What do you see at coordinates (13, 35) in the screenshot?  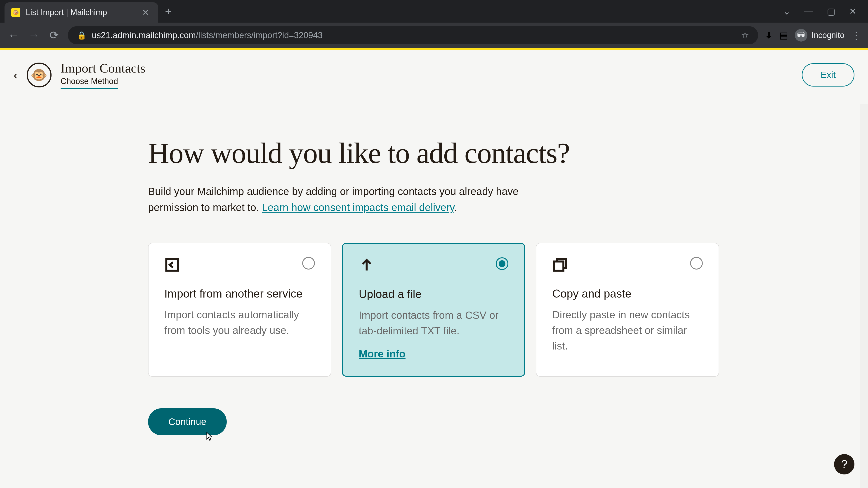 I see `nav-back-button: ←` at bounding box center [13, 35].